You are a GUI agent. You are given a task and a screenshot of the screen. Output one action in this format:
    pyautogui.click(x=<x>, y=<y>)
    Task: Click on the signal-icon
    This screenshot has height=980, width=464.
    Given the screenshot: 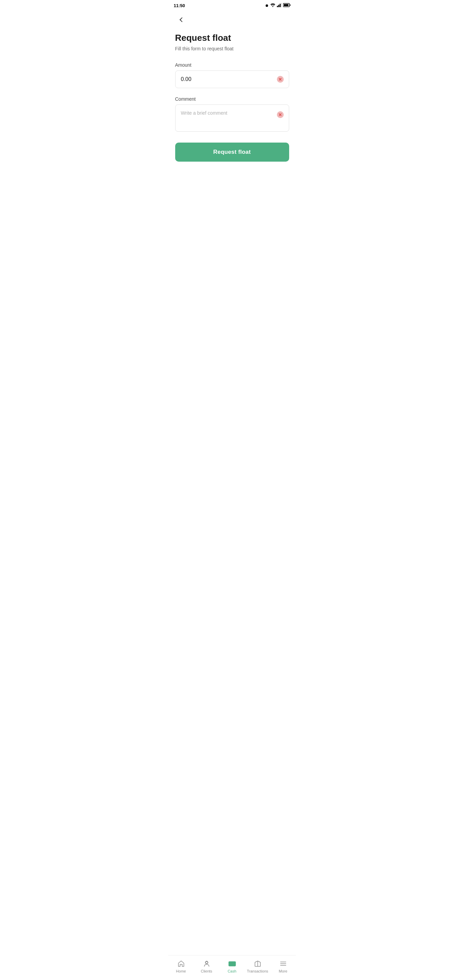 What is the action you would take?
    pyautogui.click(x=279, y=5)
    